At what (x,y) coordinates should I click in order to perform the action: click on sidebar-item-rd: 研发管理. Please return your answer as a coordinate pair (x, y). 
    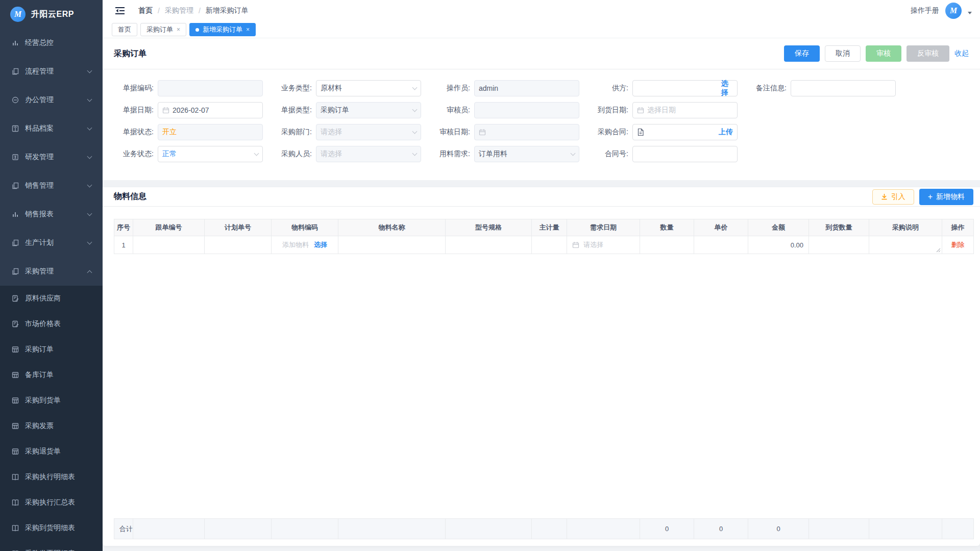
    Looking at the image, I should click on (51, 157).